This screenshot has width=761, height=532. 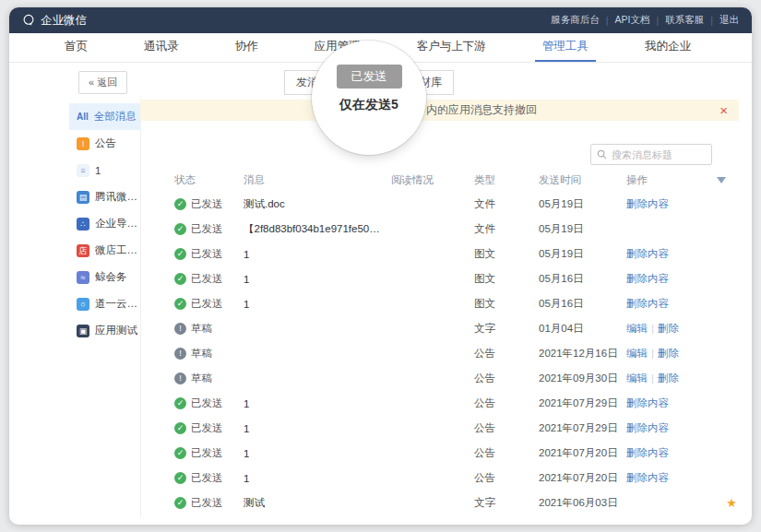 I want to click on doc-icon: ▤, so click(x=83, y=197).